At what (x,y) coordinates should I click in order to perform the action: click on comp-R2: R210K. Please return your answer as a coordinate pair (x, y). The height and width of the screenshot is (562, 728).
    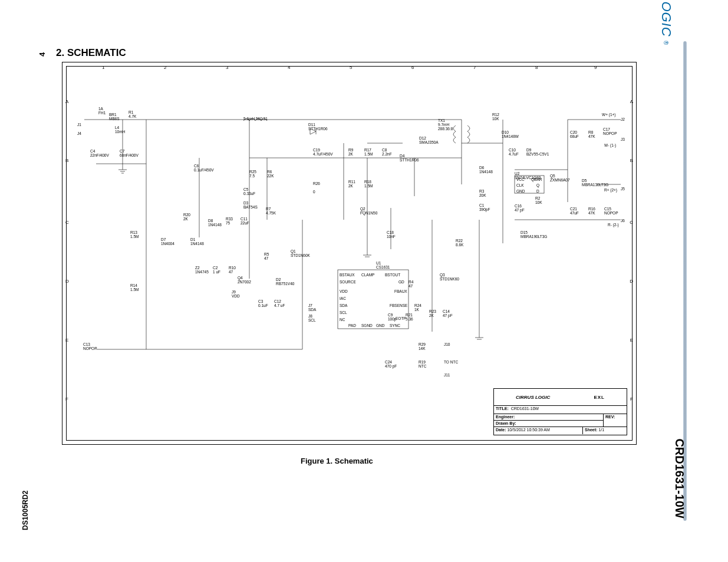
    Looking at the image, I should click on (539, 200).